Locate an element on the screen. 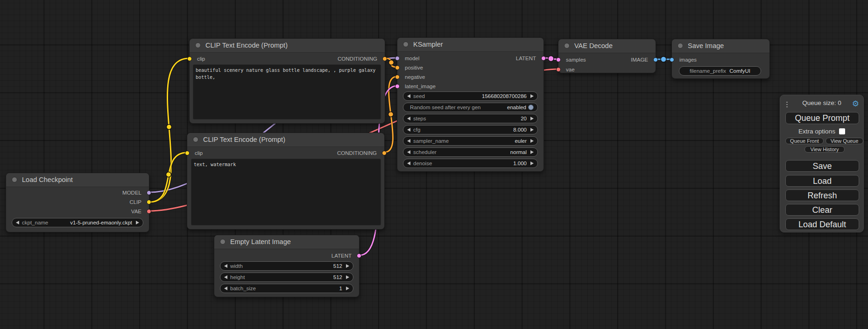 This screenshot has width=868, height=329. view-history-button: View History is located at coordinates (825, 149).